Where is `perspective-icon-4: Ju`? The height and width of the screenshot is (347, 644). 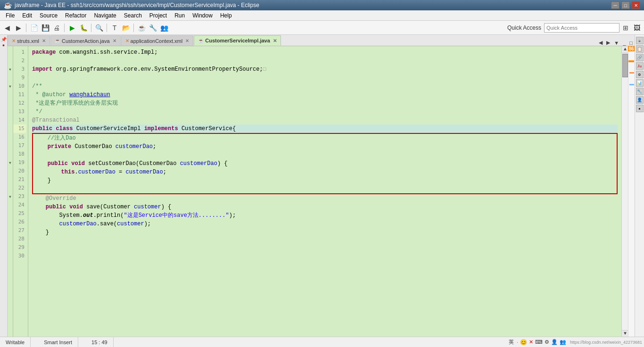 perspective-icon-4: Ju is located at coordinates (640, 66).